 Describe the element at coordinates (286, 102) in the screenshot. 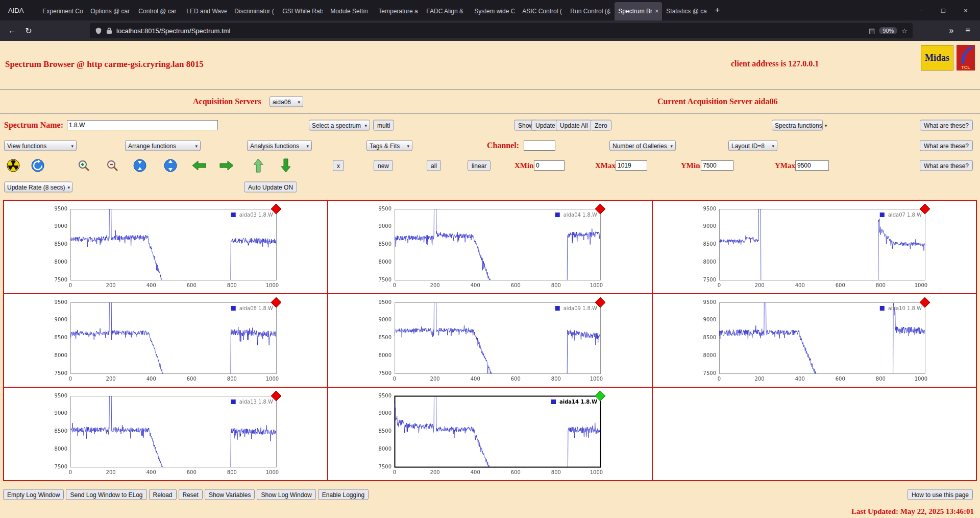

I see `acquisition-server-select: aida06 ▾` at that location.